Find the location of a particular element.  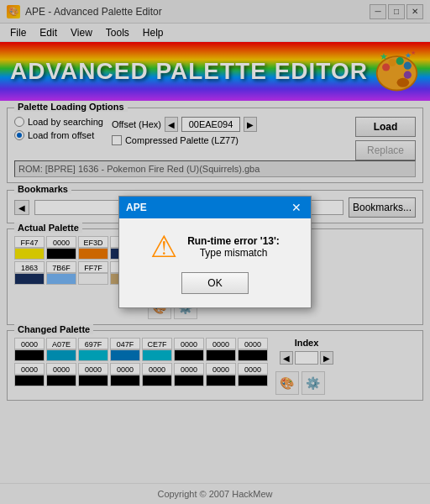

modal-ok-button: OK is located at coordinates (215, 283).